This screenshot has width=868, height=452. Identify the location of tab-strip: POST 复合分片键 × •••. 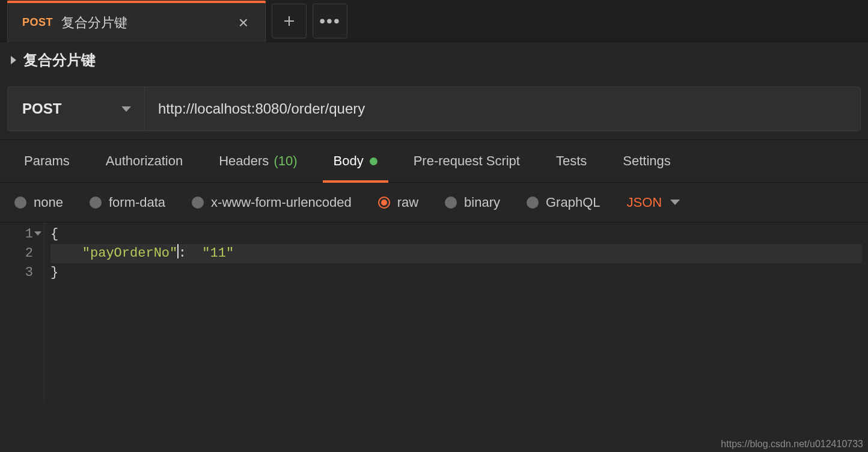
(434, 21).